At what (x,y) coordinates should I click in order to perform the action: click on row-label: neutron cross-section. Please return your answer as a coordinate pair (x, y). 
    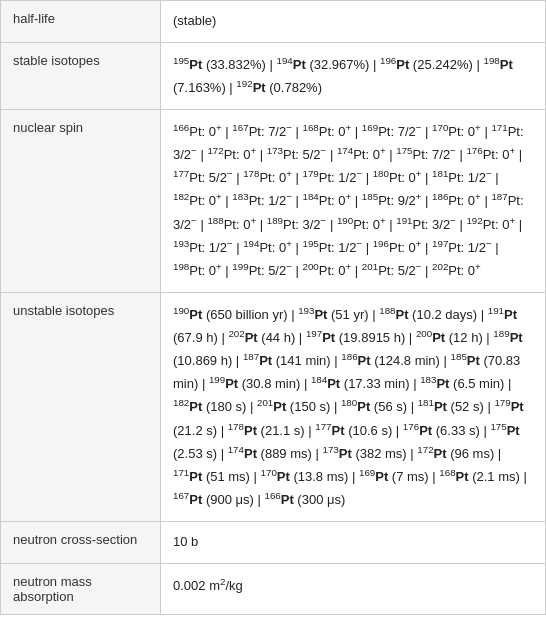
    Looking at the image, I should click on (81, 543).